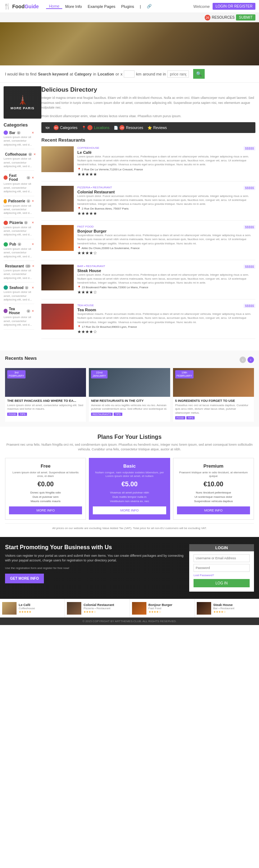 This screenshot has width=259, height=868. What do you see at coordinates (130, 527) in the screenshot?
I see `plans-vat-note: All prices on our website are excluding …` at bounding box center [130, 527].